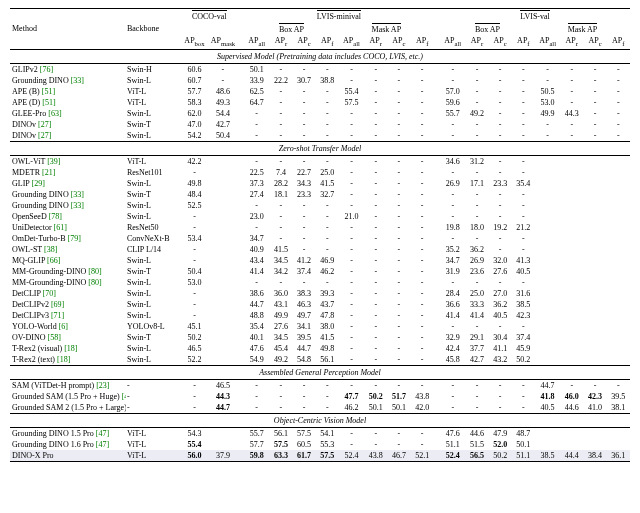 The height and width of the screenshot is (513, 640). What do you see at coordinates (422, 42) in the screenshot?
I see `col-apf2: APf` at bounding box center [422, 42].